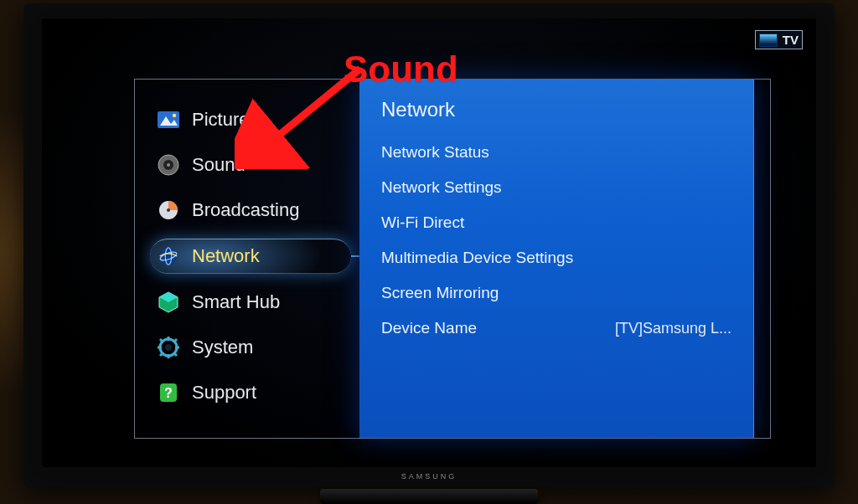 The image size is (858, 504). I want to click on sub-item-value: [TV]Samsung L..., so click(674, 328).